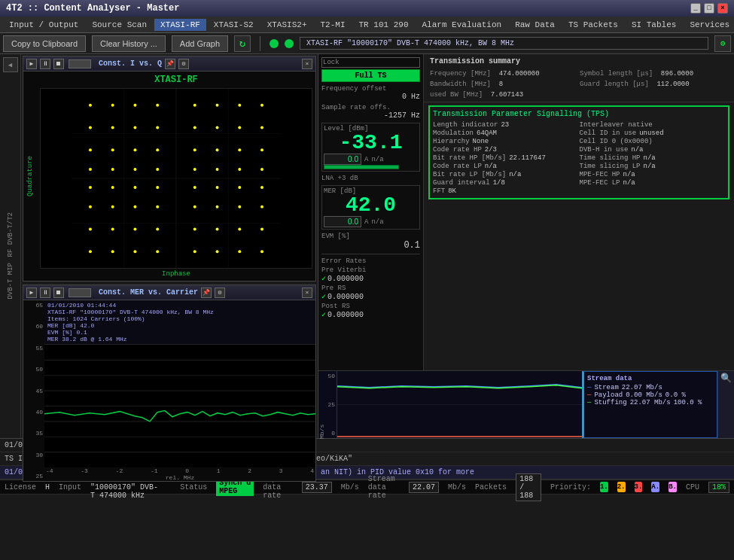 The width and height of the screenshot is (734, 560). Describe the element at coordinates (486, 133) in the screenshot. I see `tps-val-1-l: 64QAM` at that location.